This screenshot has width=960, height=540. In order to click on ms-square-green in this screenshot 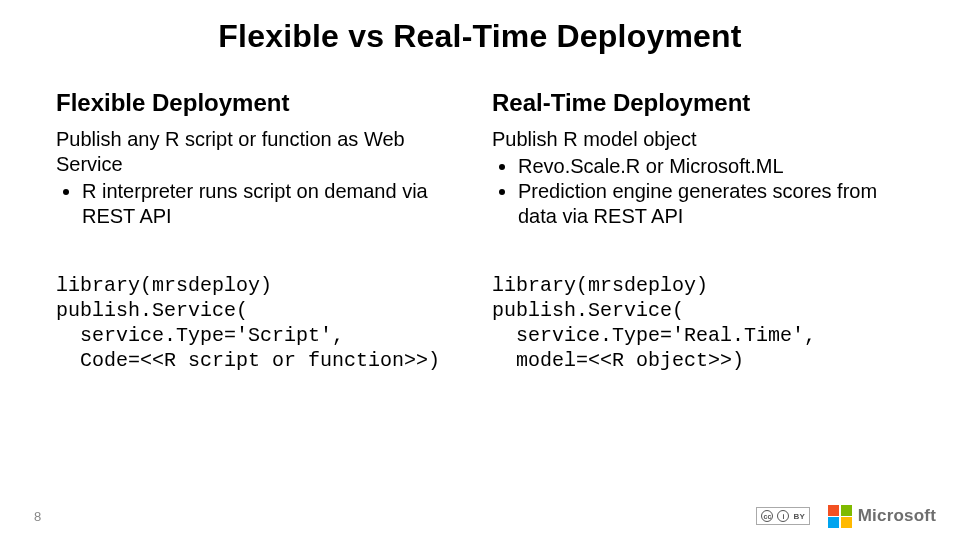, I will do `click(846, 510)`.